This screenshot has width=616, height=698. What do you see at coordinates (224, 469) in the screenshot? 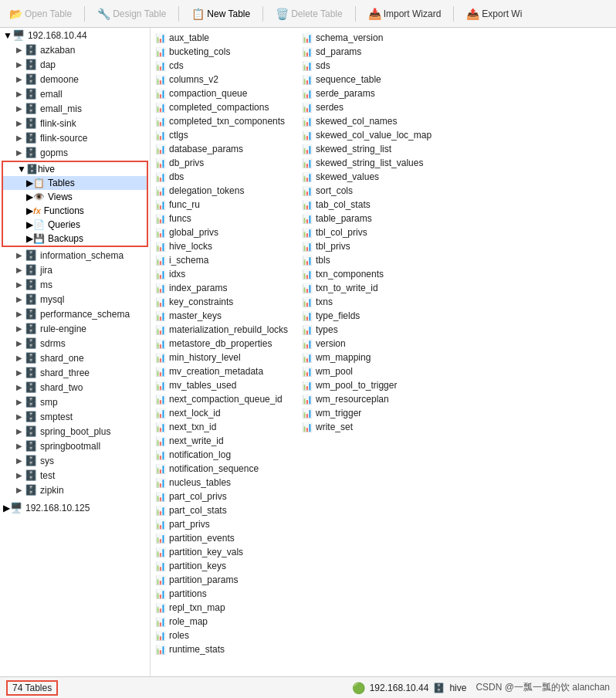
I see `table-item: 📊notification_sequence` at bounding box center [224, 469].